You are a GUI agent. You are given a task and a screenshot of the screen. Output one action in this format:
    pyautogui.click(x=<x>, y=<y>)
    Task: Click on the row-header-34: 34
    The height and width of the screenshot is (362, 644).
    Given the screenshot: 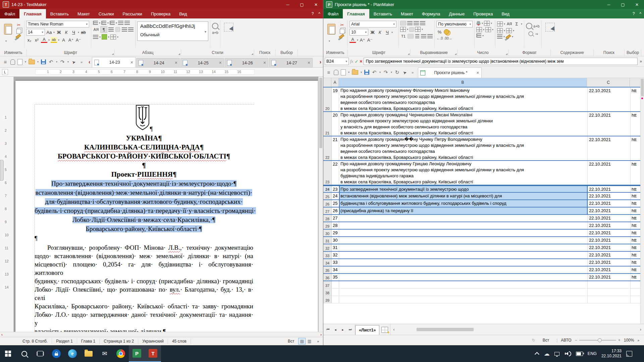 What is the action you would take?
    pyautogui.click(x=327, y=262)
    